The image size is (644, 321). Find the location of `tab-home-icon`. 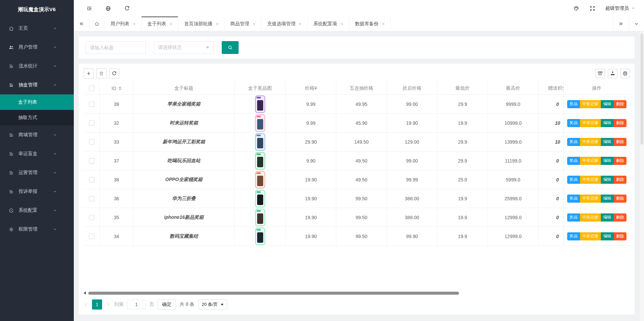

tab-home-icon is located at coordinates (97, 24).